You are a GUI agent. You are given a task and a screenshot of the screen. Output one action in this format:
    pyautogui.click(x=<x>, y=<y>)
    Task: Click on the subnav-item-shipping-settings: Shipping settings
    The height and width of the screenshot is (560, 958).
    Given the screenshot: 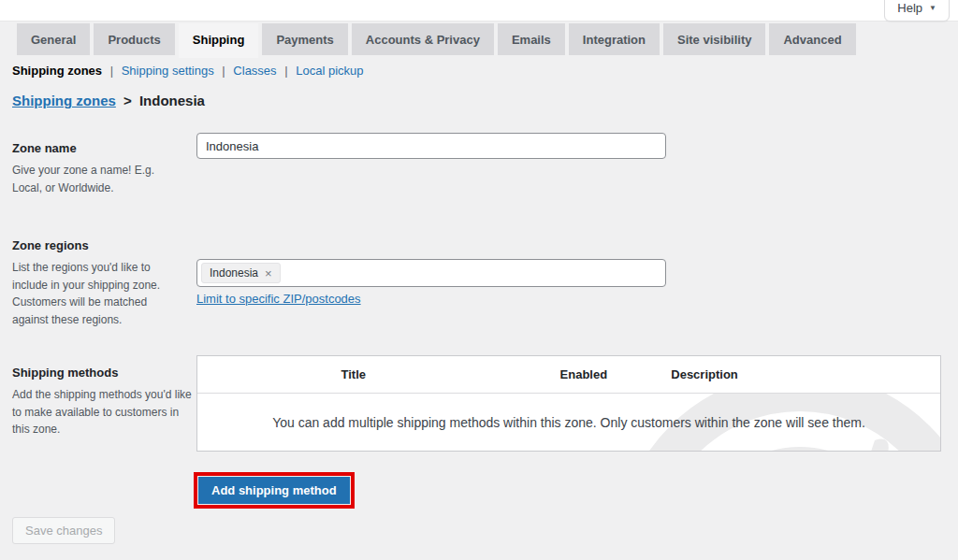 What is the action you would take?
    pyautogui.click(x=168, y=71)
    